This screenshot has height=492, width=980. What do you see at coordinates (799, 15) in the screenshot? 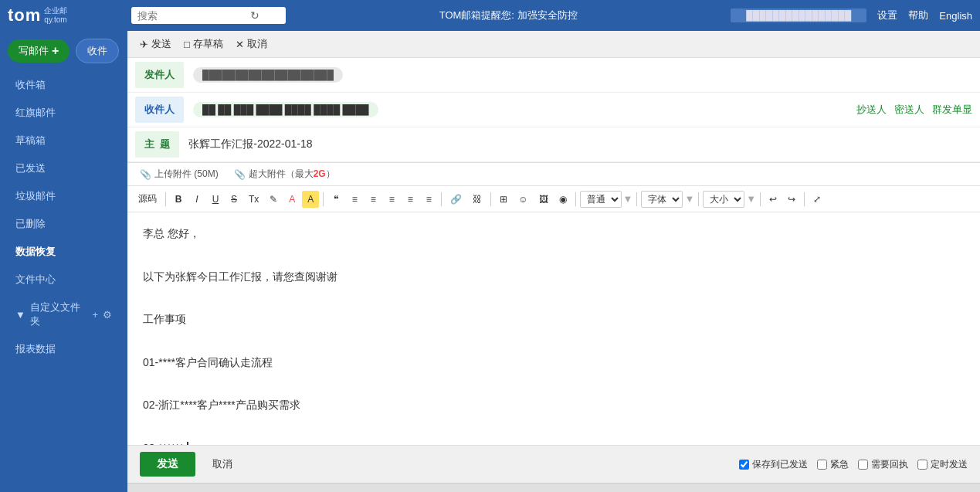
I see `user-bar: ████████████████` at bounding box center [799, 15].